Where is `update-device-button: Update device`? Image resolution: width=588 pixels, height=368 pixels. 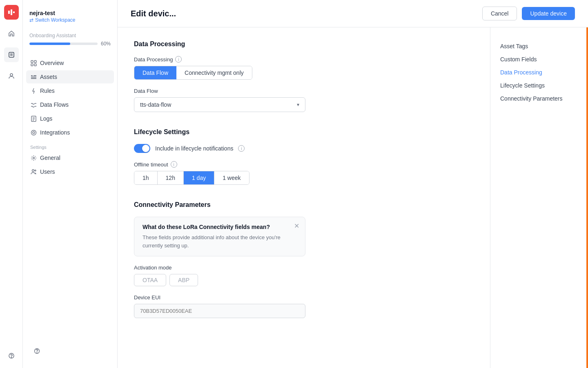
update-device-button: Update device is located at coordinates (548, 13).